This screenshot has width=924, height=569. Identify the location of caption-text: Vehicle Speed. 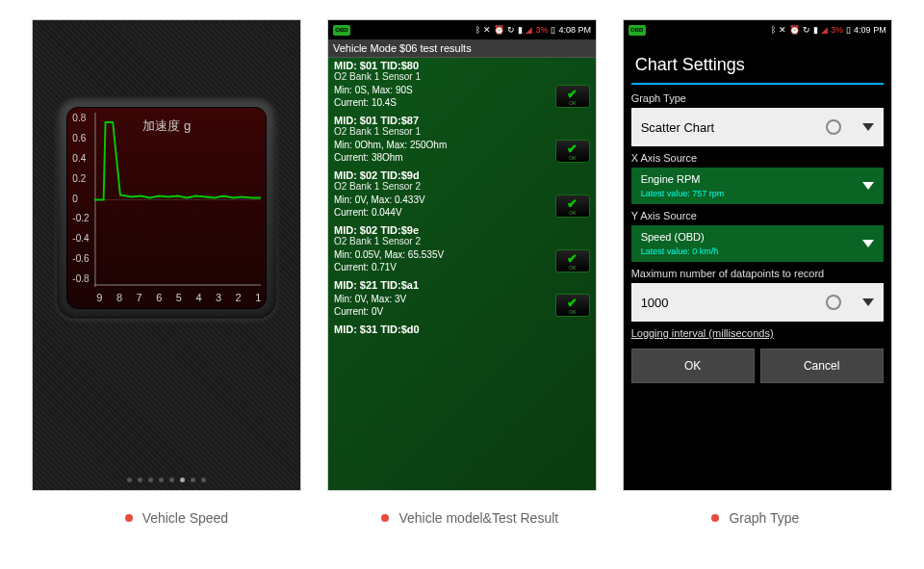
(186, 518).